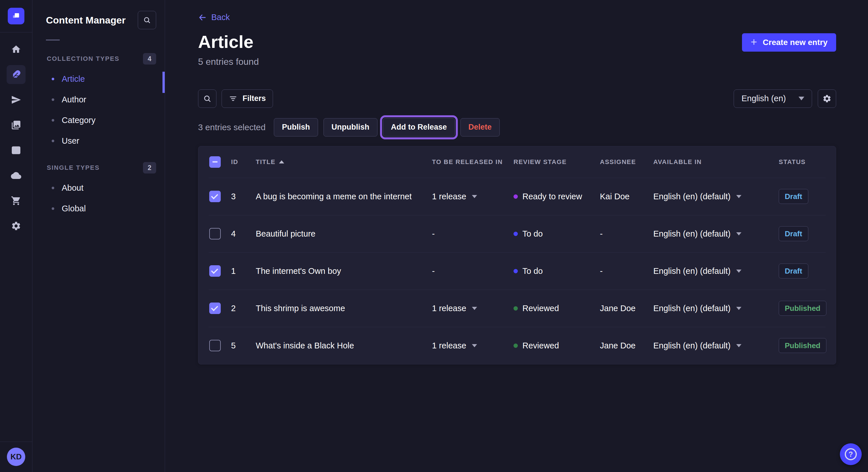 This screenshot has width=868, height=472. I want to click on release-value: 1 release, so click(449, 197).